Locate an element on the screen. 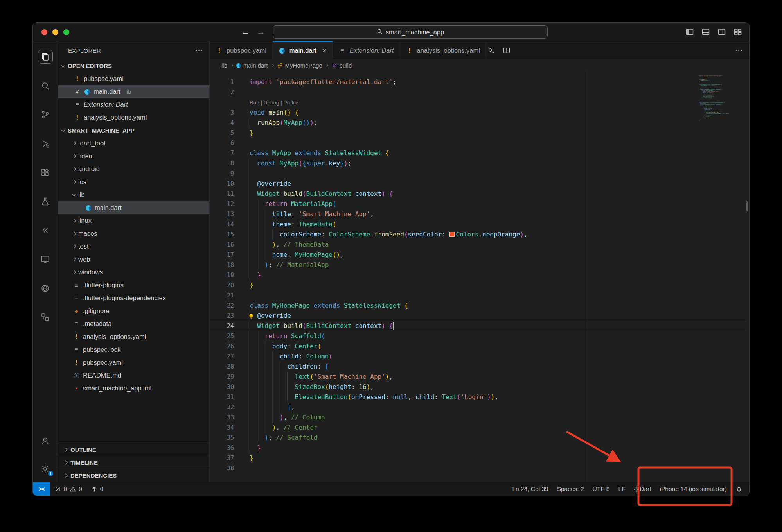  activity-web-icon is located at coordinates (45, 288).